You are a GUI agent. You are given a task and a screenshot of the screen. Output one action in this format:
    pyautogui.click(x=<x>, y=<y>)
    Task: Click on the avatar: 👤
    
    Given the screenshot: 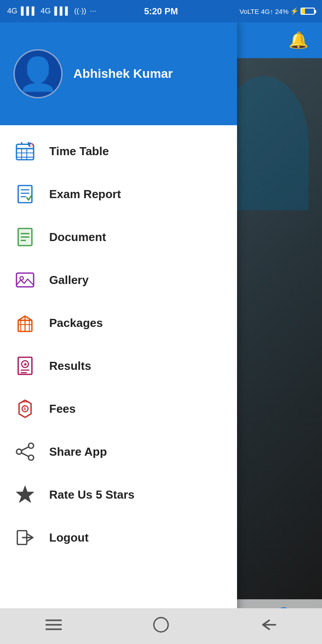 What is the action you would take?
    pyautogui.click(x=38, y=74)
    